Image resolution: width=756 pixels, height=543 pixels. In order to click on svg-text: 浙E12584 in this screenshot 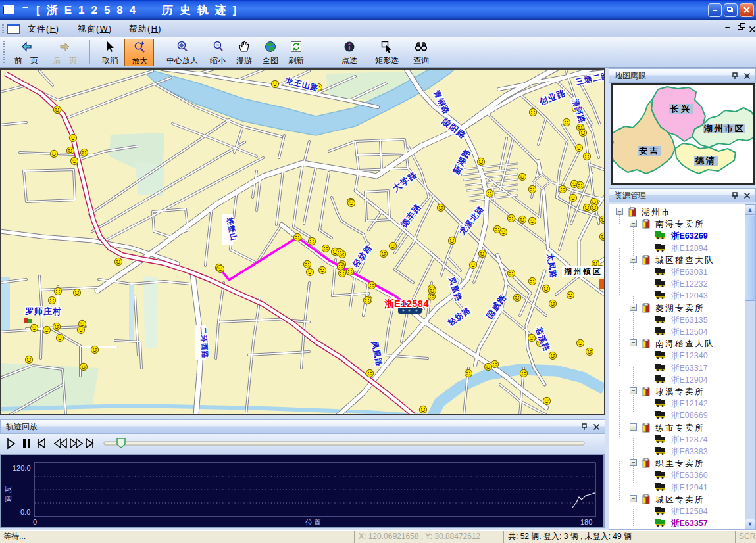, I will do `click(407, 304)`.